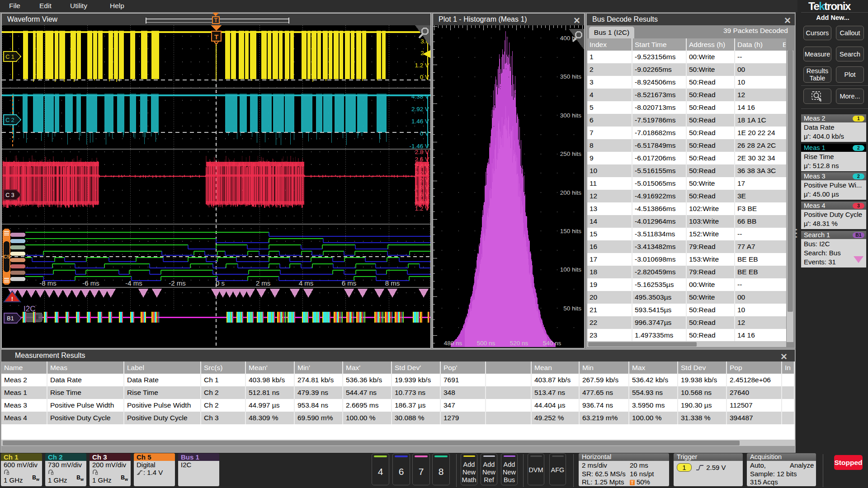 This screenshot has width=868, height=488. What do you see at coordinates (177, 283) in the screenshot?
I see `svg-text: -2 ms` at bounding box center [177, 283].